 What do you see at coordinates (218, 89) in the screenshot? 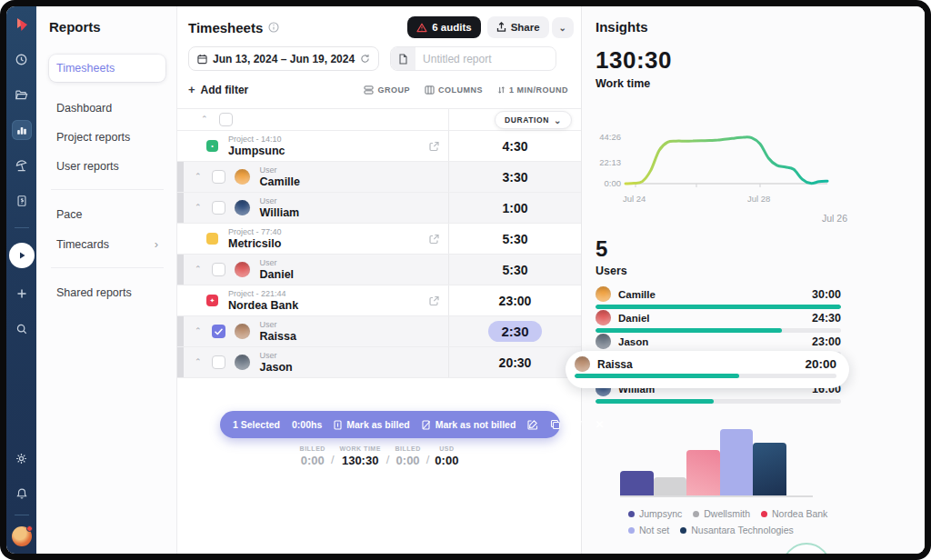
I see `add-filter-button: + Add filter` at bounding box center [218, 89].